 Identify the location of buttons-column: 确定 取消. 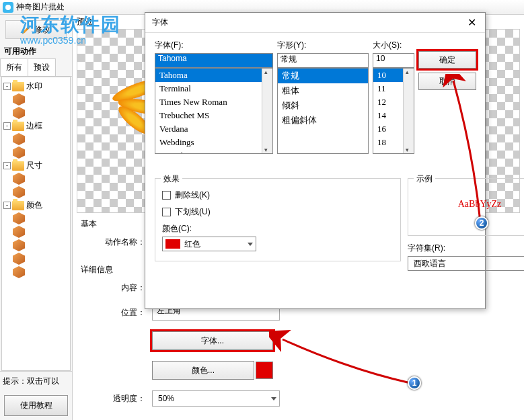
(447, 97).